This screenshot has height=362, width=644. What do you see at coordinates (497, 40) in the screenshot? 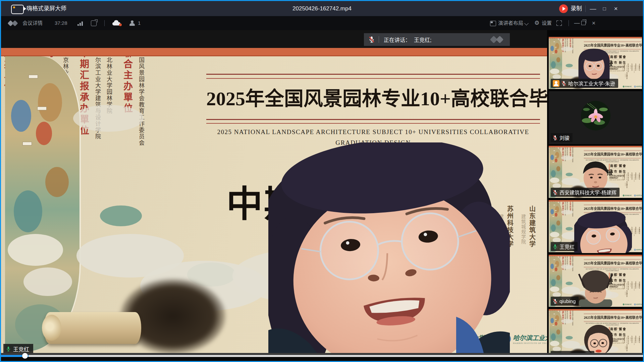
I see `watermark-logo-icon` at bounding box center [497, 40].